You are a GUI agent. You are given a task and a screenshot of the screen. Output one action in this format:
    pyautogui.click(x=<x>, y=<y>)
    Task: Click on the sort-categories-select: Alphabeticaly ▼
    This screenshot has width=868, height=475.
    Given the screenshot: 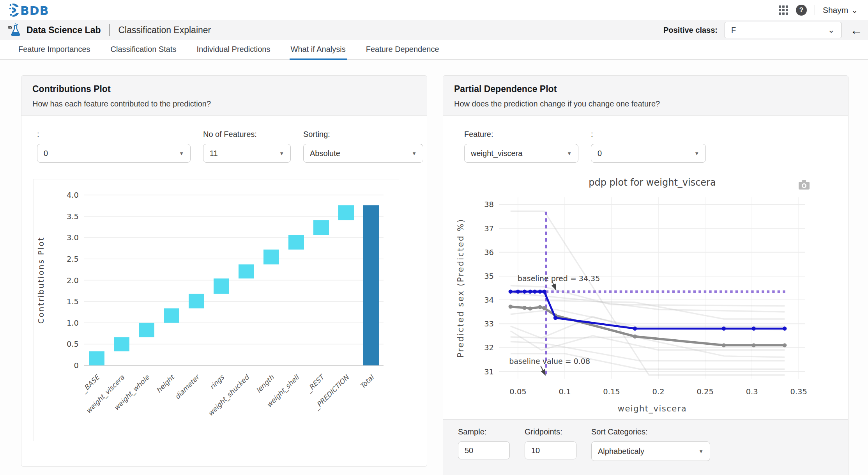 What is the action you would take?
    pyautogui.click(x=651, y=451)
    